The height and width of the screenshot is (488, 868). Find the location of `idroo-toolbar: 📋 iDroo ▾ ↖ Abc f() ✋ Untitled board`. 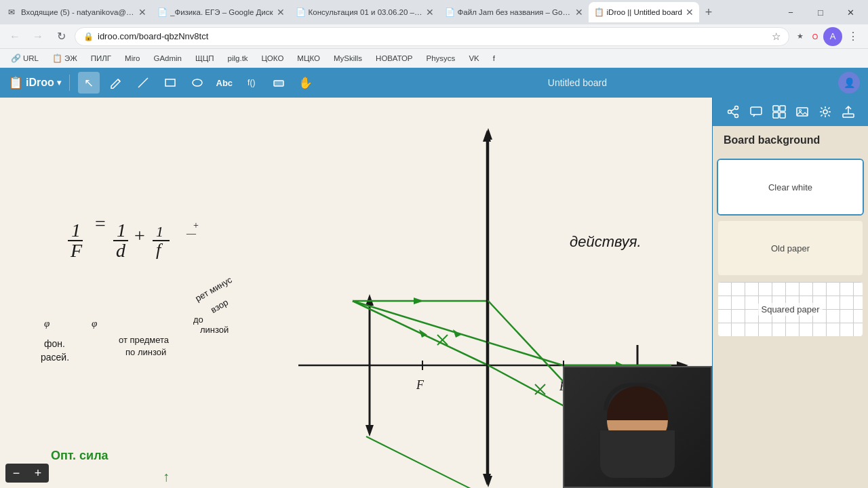

idroo-toolbar: 📋 iDroo ▾ ↖ Abc f() ✋ Untitled board is located at coordinates (434, 83).